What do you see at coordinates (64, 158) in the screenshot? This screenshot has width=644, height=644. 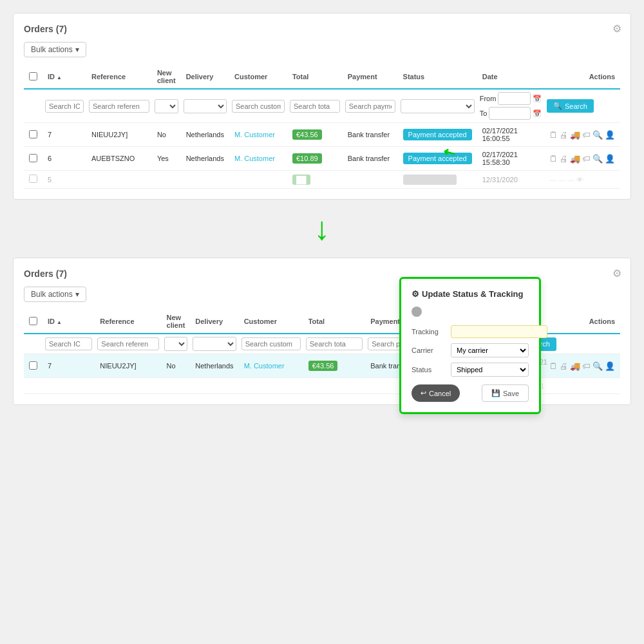 I see `row6-id-top: 6` at bounding box center [64, 158].